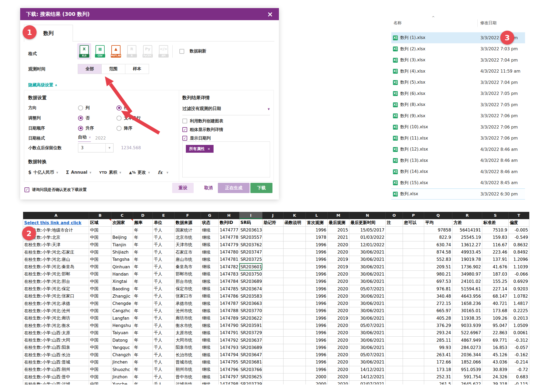  What do you see at coordinates (519, 282) in the screenshot?
I see `sheet-cell: 0.6929` at bounding box center [519, 282].